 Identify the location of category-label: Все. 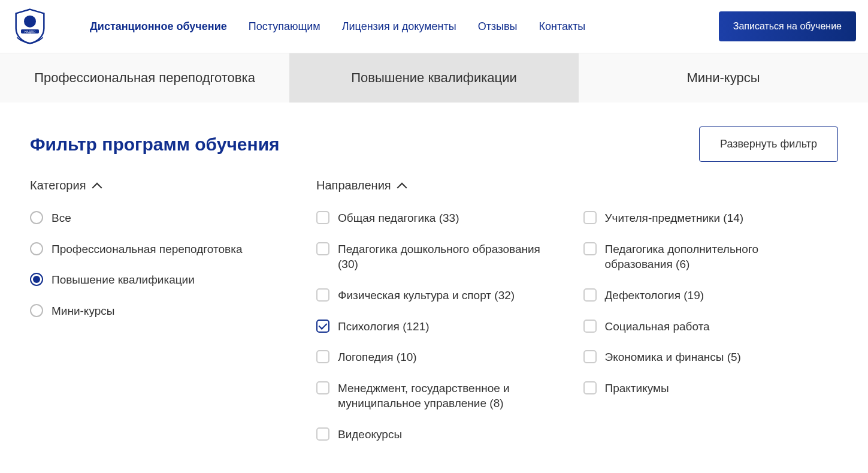
(61, 218).